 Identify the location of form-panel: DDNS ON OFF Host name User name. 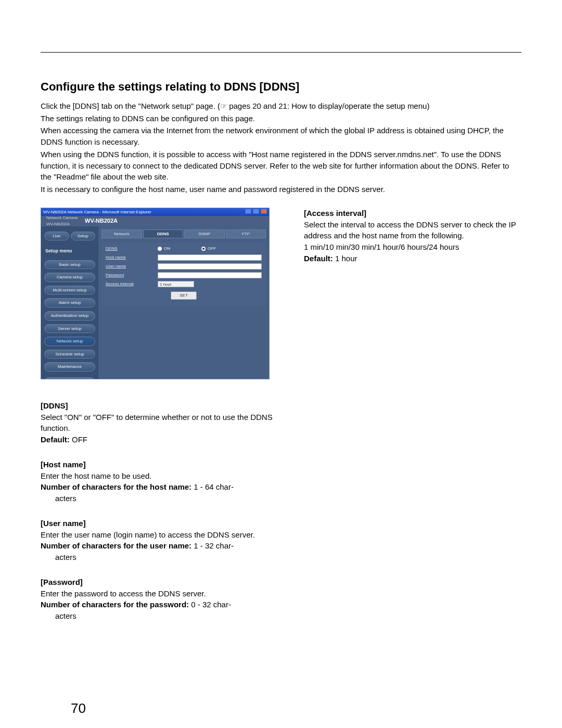
(184, 274).